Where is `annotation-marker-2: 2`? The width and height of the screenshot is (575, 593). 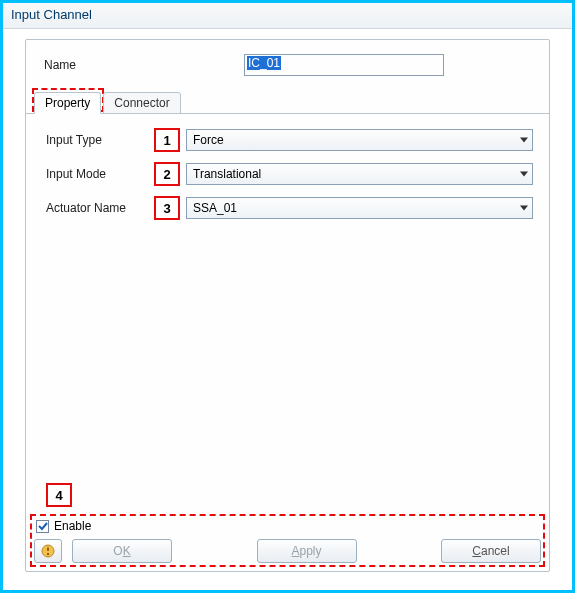
annotation-marker-2: 2 is located at coordinates (167, 174).